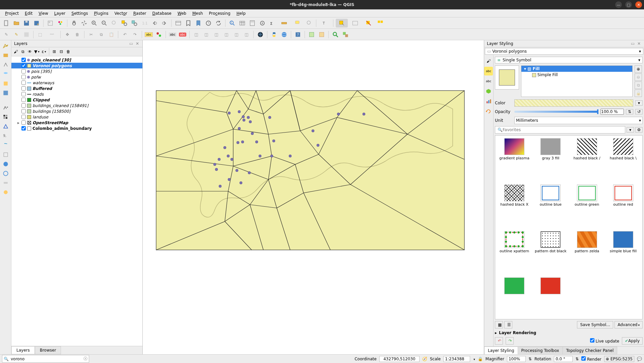 The height and width of the screenshot is (363, 644). I want to click on topology-checker-icon, so click(345, 35).